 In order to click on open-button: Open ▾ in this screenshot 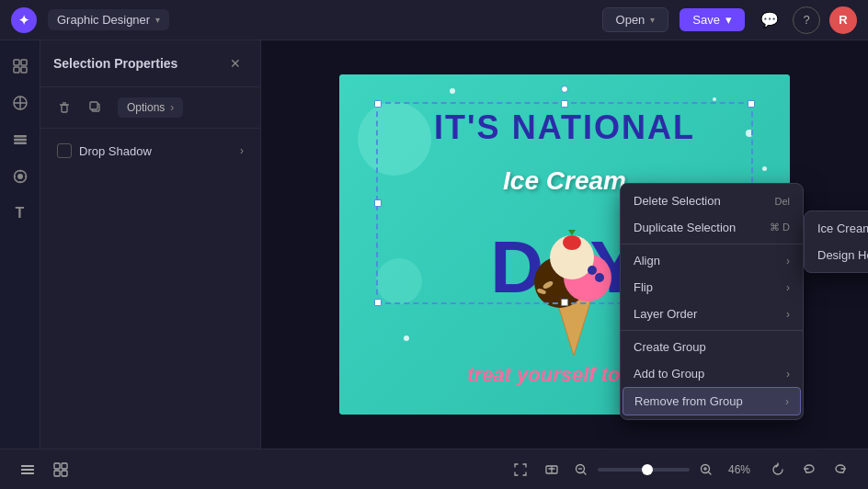, I will do `click(636, 20)`.